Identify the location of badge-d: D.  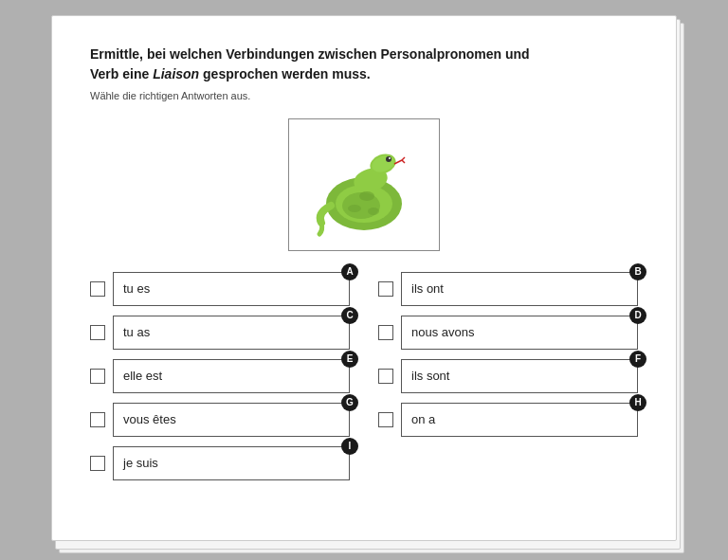
(638, 316).